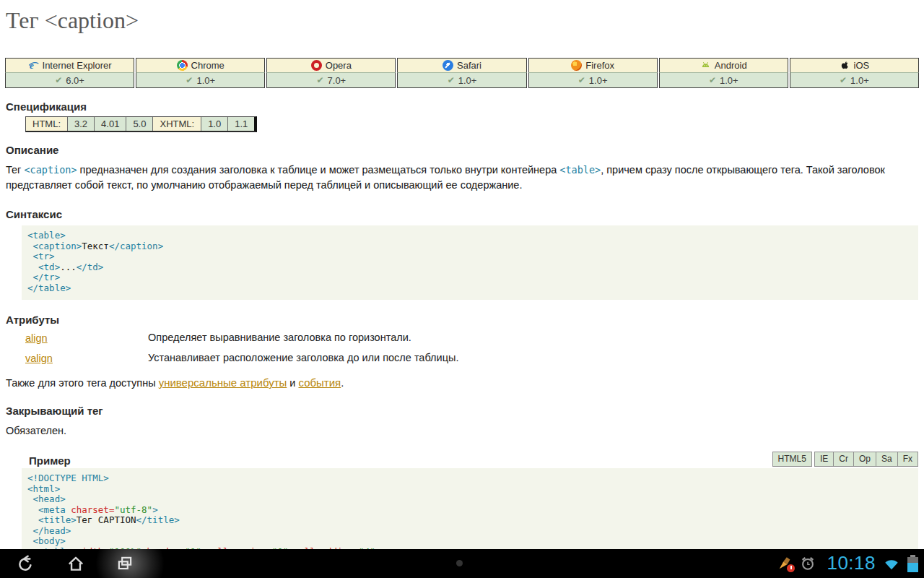 The width and height of the screenshot is (924, 578). I want to click on battery-fill, so click(912, 568).